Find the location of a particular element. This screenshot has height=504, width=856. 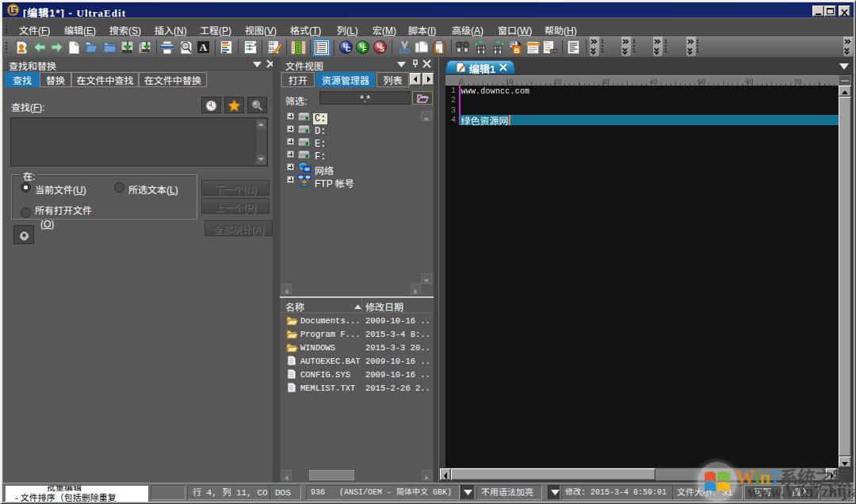

svg-text: C is located at coordinates (349, 49).